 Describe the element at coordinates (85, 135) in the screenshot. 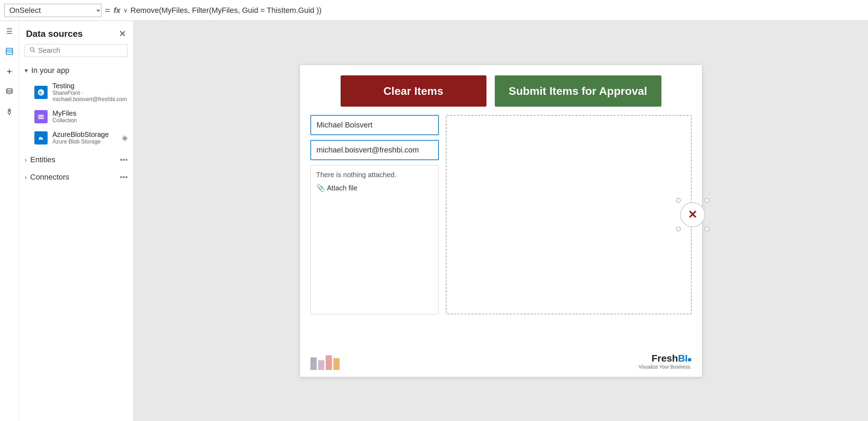

I see `azure-name: AzureBlobStorage` at that location.